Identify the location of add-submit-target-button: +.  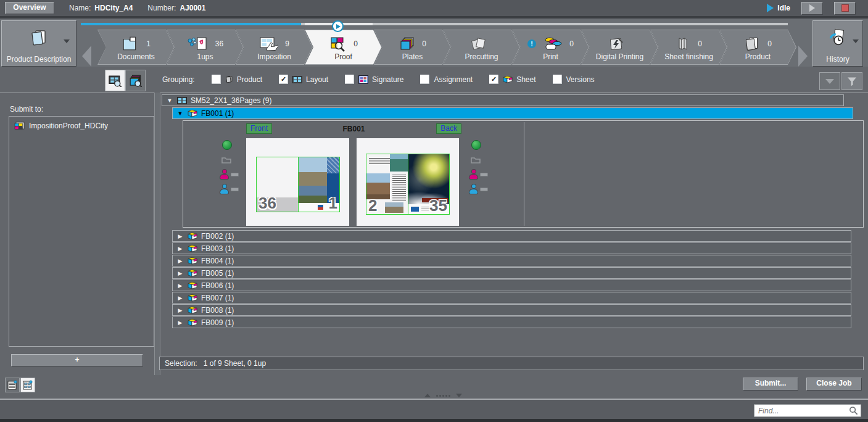
(77, 360).